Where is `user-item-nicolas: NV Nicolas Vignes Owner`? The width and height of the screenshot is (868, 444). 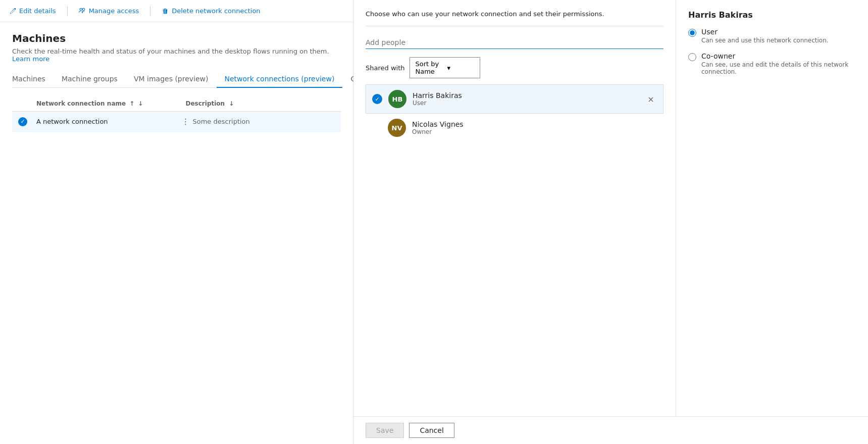 user-item-nicolas: NV Nicolas Vignes Owner is located at coordinates (515, 128).